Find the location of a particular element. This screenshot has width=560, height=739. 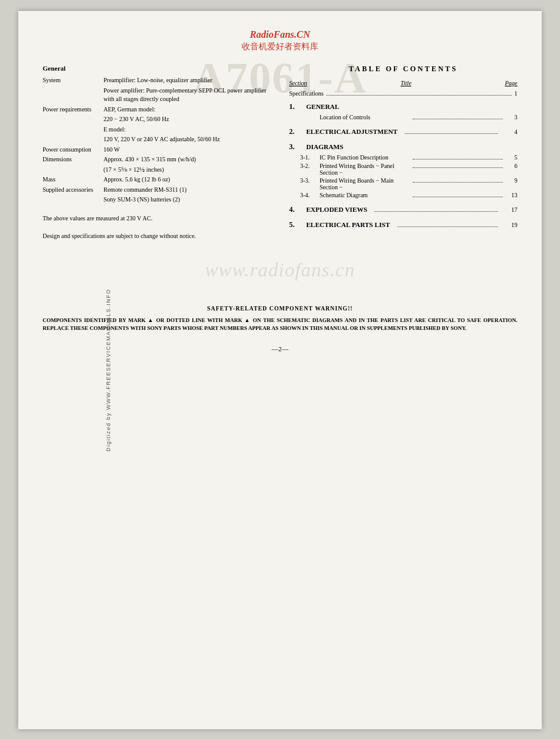

toc-title: TABLE OF CONTENTS is located at coordinates (403, 69).